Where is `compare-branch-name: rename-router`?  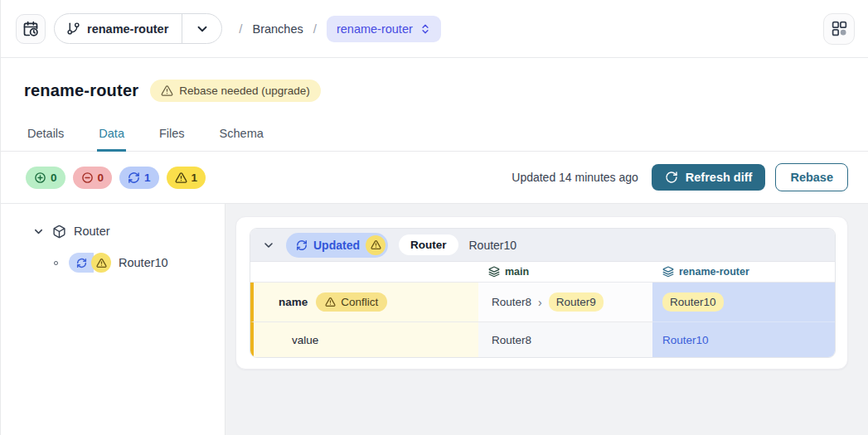
compare-branch-name: rename-router is located at coordinates (715, 272).